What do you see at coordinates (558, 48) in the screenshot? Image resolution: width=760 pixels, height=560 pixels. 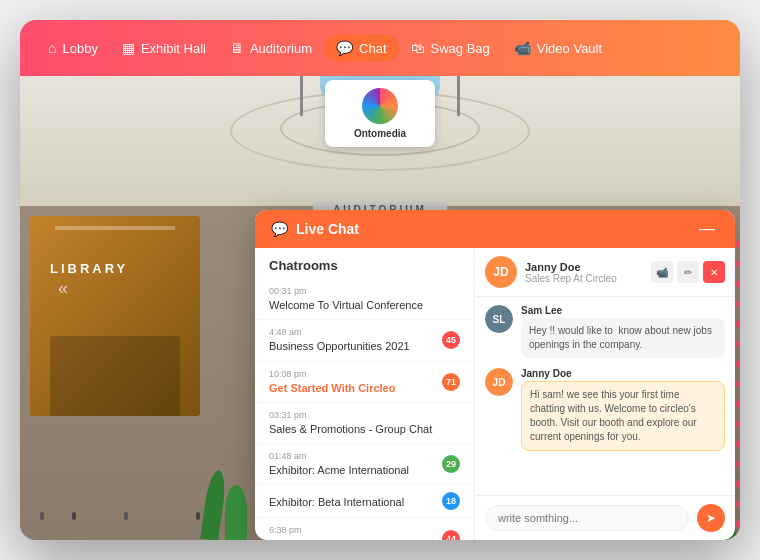 I see `nav-item-vault: 📹 Video Vault` at bounding box center [558, 48].